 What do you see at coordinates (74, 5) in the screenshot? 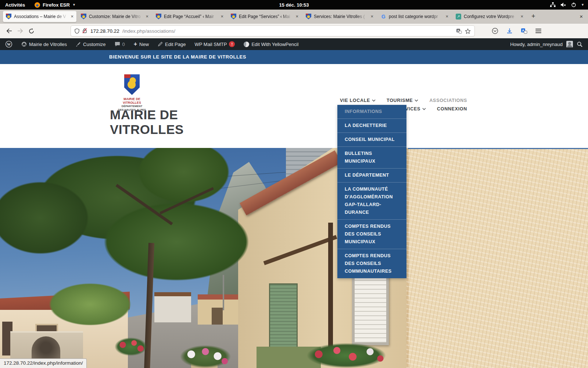
I see `caret-down-icon: ▼` at bounding box center [74, 5].